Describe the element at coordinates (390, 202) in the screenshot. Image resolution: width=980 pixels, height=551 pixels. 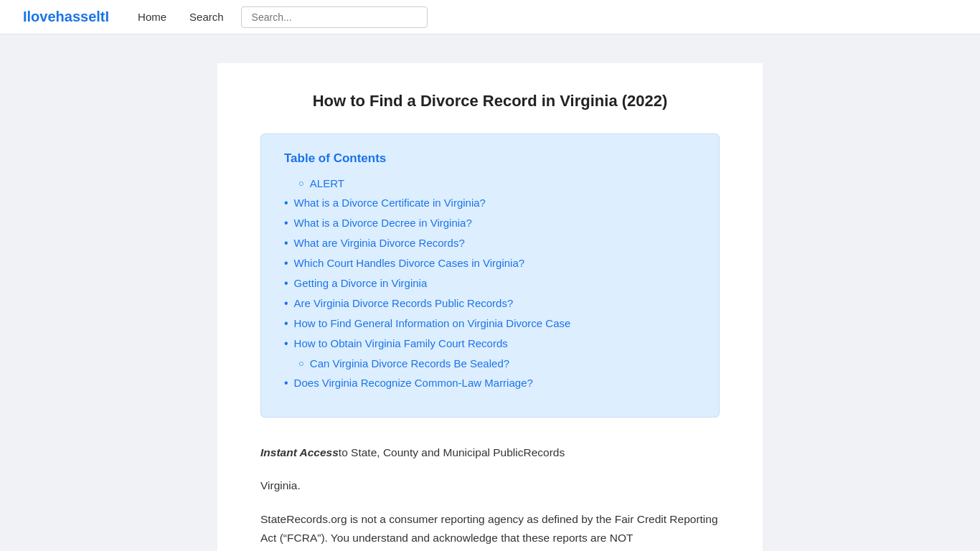
I see `toc-link-certificate: What is a Divorce Certificate in Virgini…` at that location.